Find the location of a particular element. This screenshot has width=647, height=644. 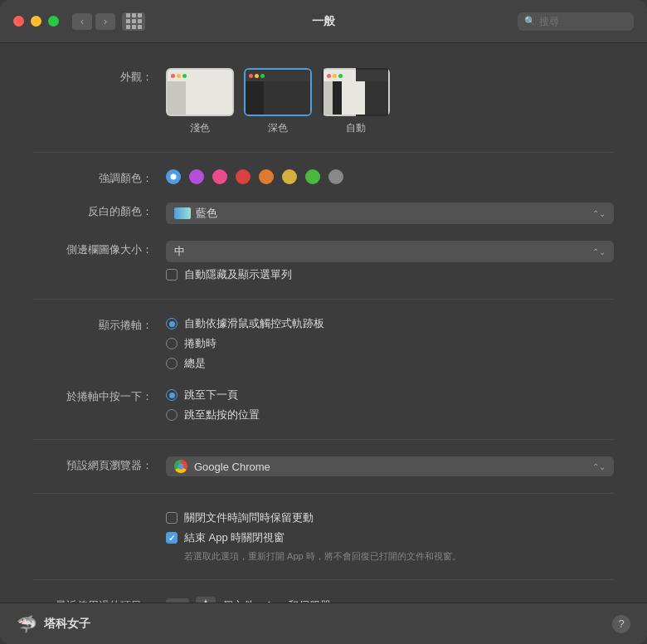

close-docs-label: 關閉文件時詢問時保留更動 is located at coordinates (249, 518).